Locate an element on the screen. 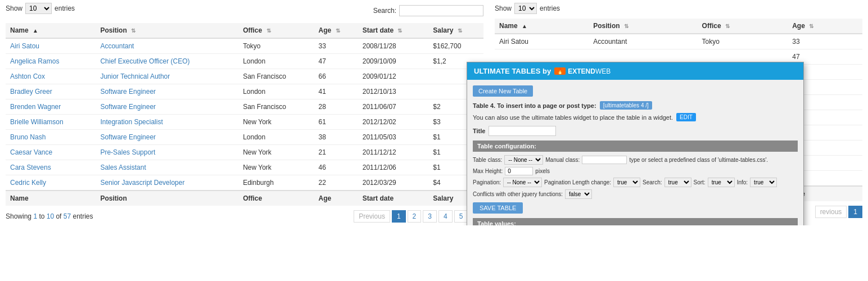  foot-age: Age is located at coordinates (336, 198).